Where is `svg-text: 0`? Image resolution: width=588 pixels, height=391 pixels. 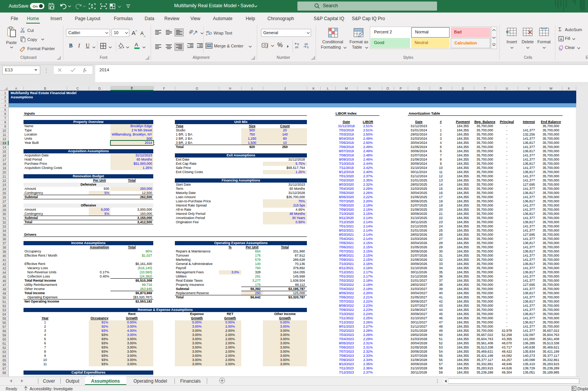
svg-text: 0 is located at coordinates (308, 47).